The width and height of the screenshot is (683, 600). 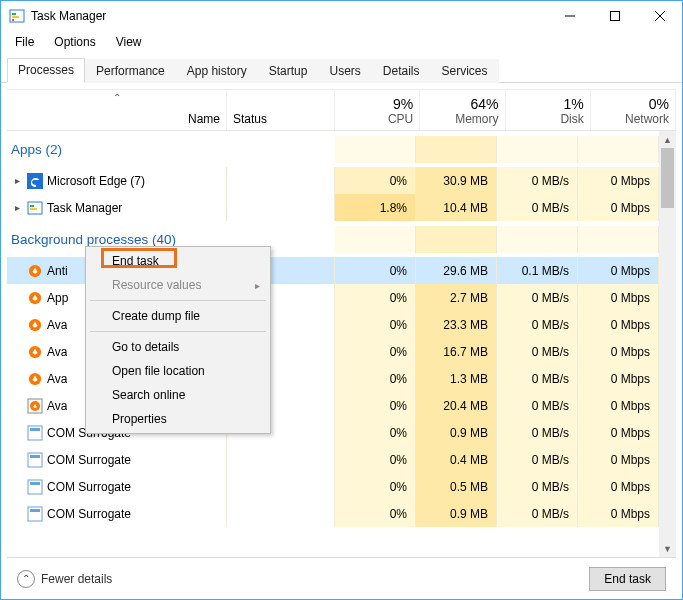 What do you see at coordinates (344, 71) in the screenshot?
I see `tab-users: Users` at bounding box center [344, 71].